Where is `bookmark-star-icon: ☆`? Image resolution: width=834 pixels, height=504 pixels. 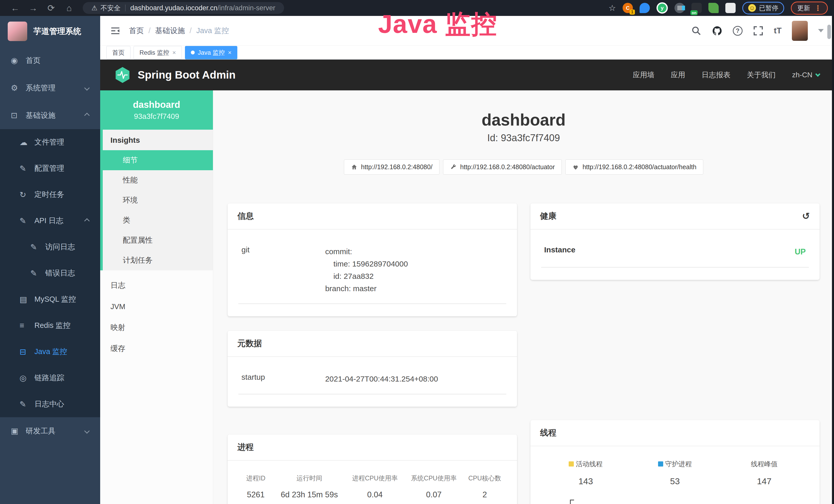
bookmark-star-icon: ☆ is located at coordinates (612, 8).